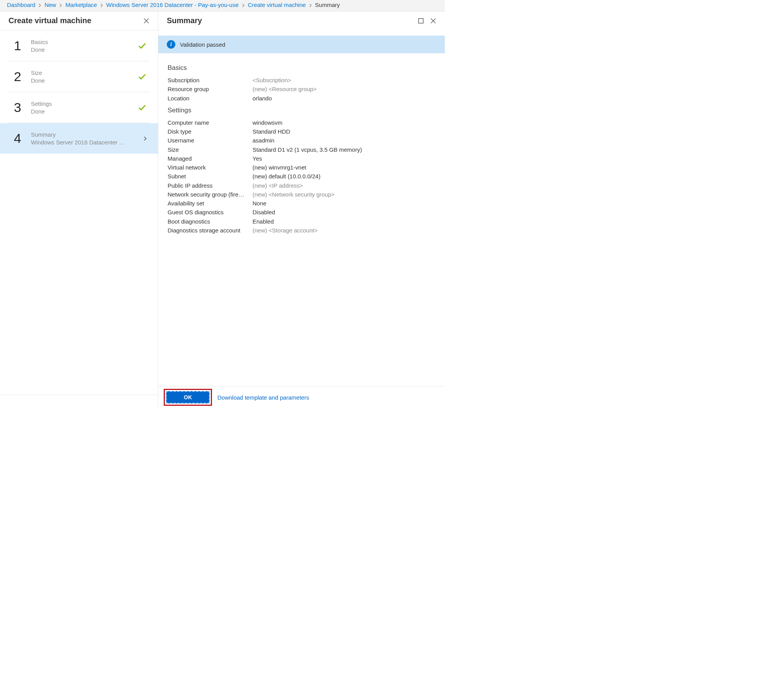 This screenshot has height=700, width=763. Describe the element at coordinates (210, 203) in the screenshot. I see `summary-key: Availability set` at that location.